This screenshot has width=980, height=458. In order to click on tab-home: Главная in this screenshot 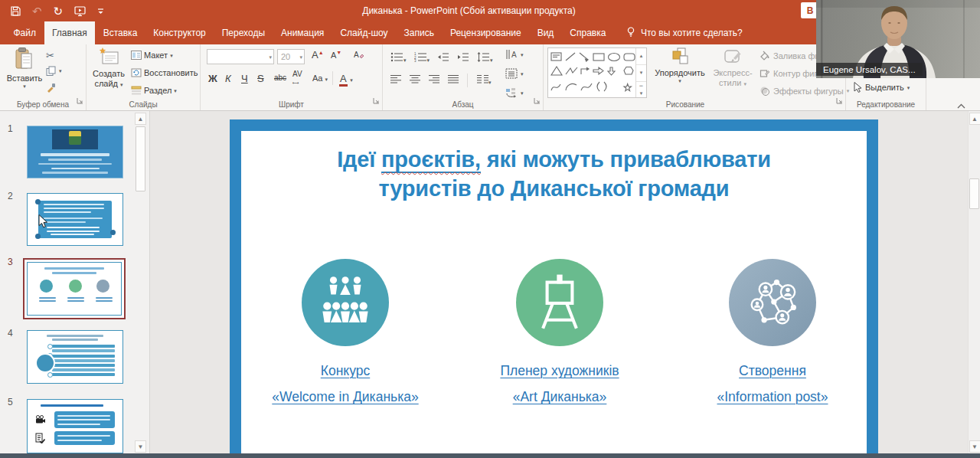, I will do `click(70, 33)`.